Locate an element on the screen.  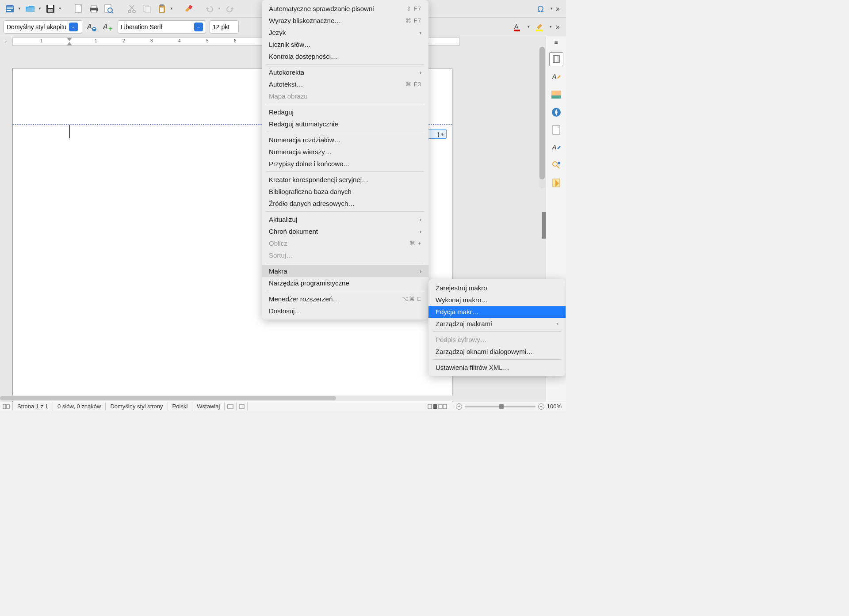
print-preview-icon is located at coordinates (109, 9).